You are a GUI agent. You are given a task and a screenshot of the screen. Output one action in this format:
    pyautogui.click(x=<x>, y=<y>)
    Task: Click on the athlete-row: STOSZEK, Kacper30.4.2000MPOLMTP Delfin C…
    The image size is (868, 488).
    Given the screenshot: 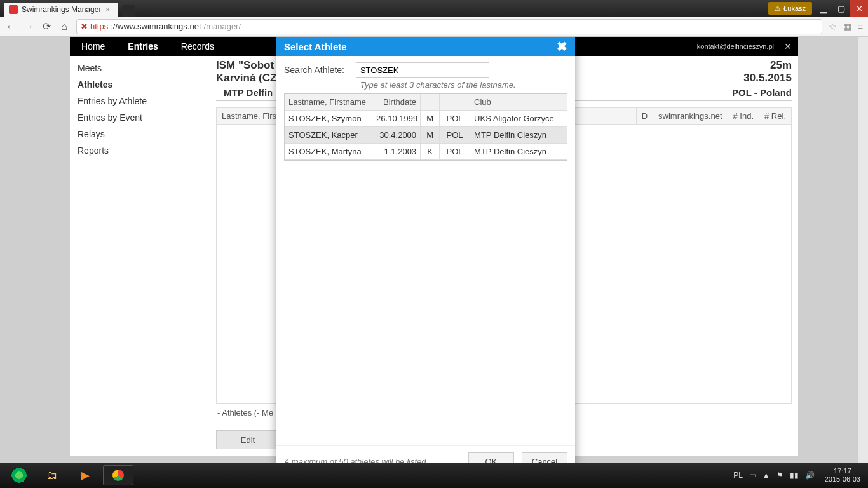 What is the action you would take?
    pyautogui.click(x=426, y=135)
    